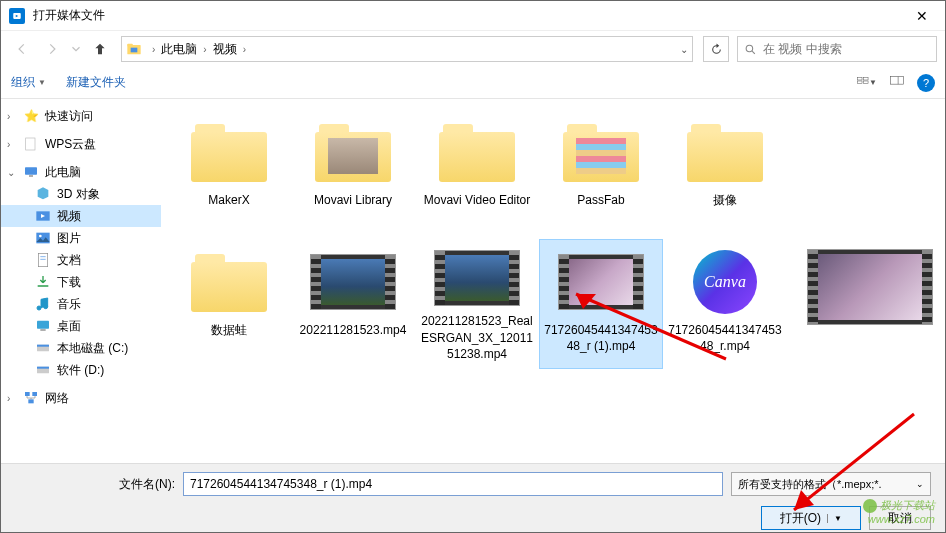  I want to click on file-canva: Canva 7172604544134745348_r.mp4, so click(725, 304).